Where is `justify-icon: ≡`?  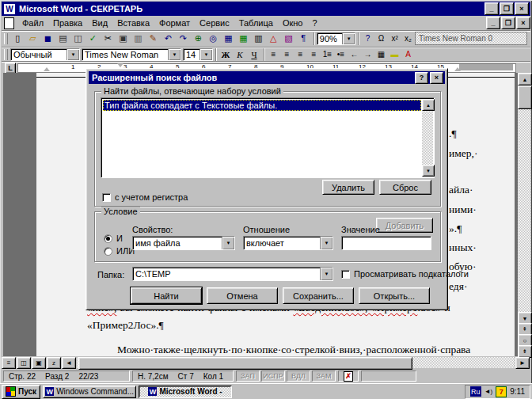
justify-icon: ≡ is located at coordinates (314, 54).